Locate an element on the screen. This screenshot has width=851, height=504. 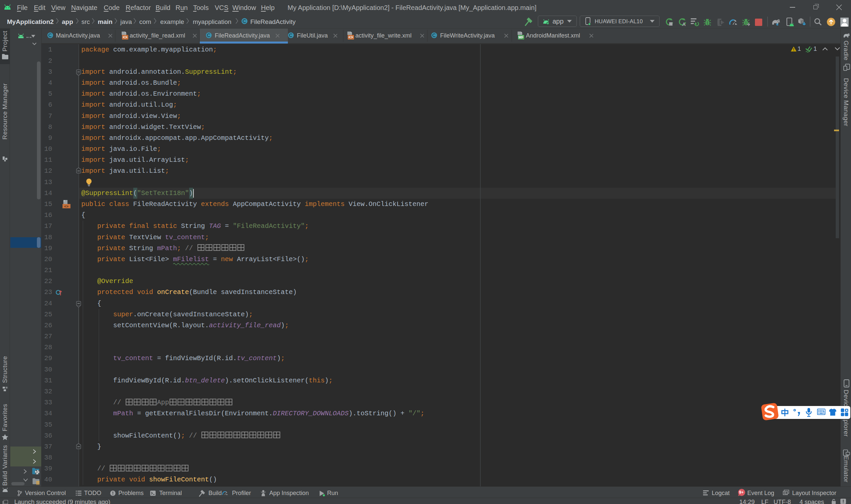
svg-text: 9+ is located at coordinates (741, 492).